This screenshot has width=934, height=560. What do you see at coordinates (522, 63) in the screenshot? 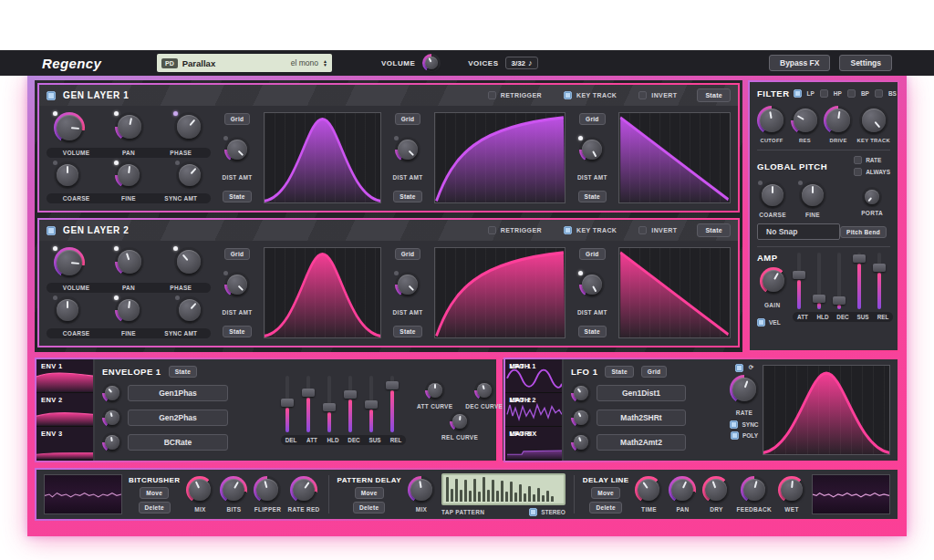
I see `voices-value-box: 3/32 ♪` at bounding box center [522, 63].